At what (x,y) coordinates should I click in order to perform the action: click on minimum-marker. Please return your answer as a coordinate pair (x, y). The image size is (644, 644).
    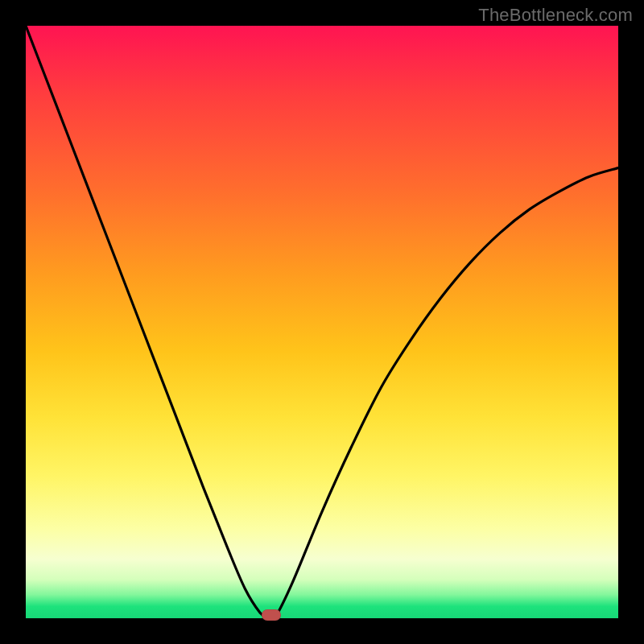
    Looking at the image, I should click on (271, 615).